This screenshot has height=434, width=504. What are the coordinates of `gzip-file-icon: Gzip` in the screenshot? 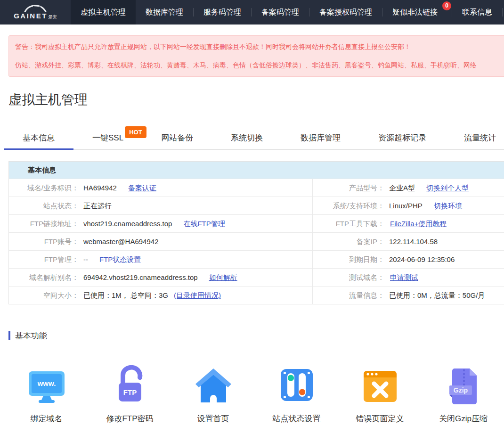 It's located at (463, 383).